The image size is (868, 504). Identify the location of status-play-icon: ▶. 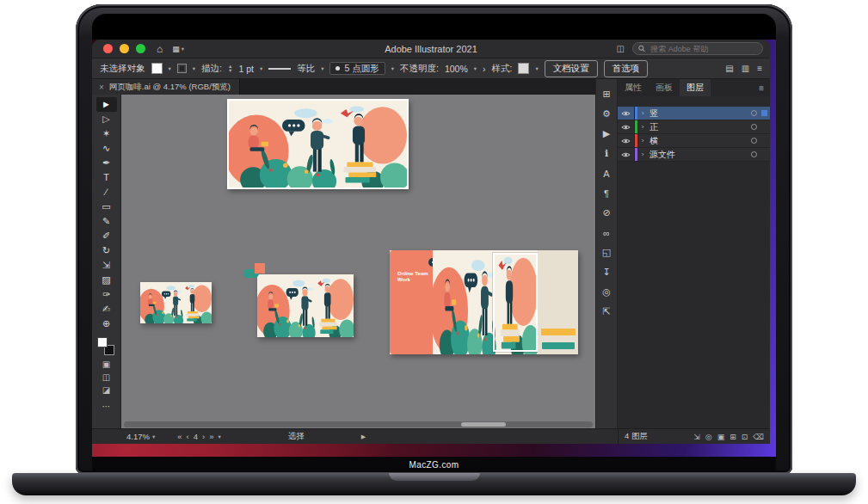
(363, 437).